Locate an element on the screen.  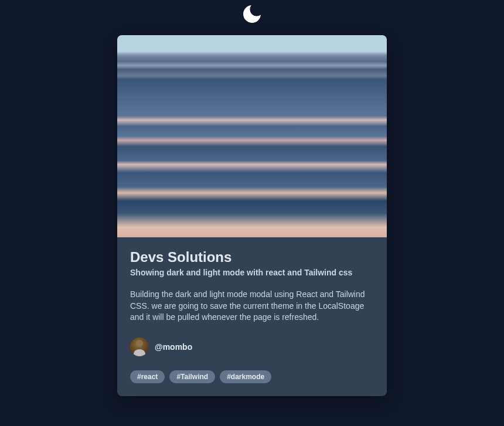
tag-react: #react is located at coordinates (148, 377).